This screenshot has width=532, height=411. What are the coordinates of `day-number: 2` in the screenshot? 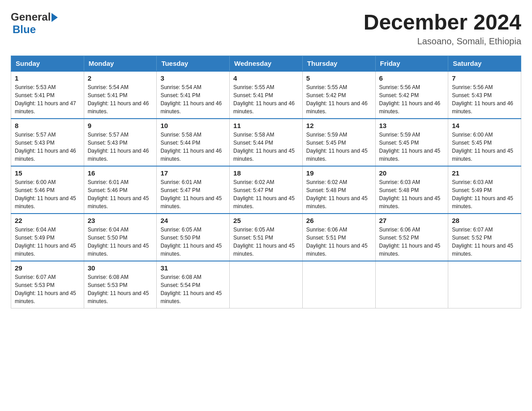 It's located at (120, 78).